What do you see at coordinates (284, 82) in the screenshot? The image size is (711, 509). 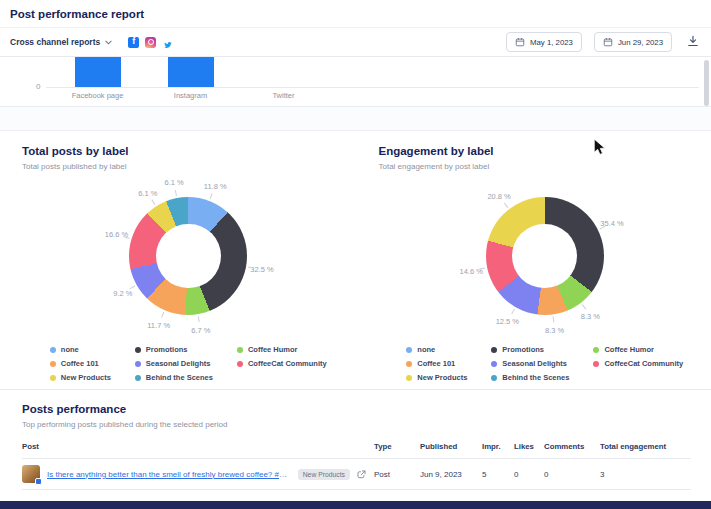 I see `bar-category-slot: Twitter` at bounding box center [284, 82].